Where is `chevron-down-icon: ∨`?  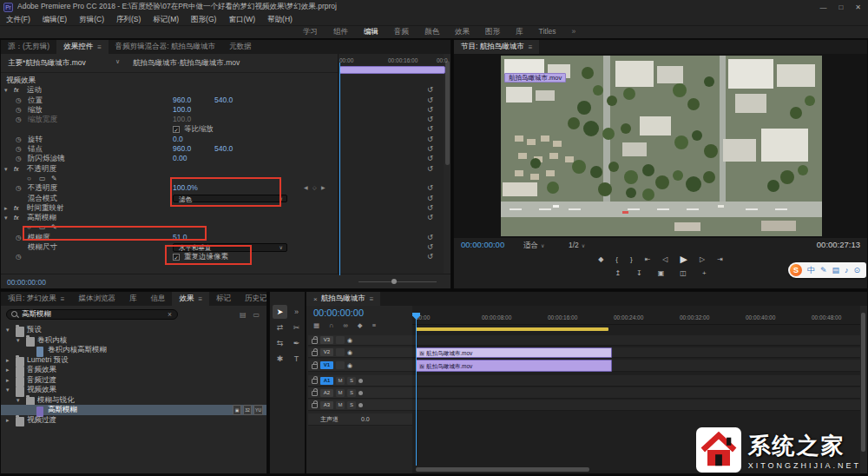 chevron-down-icon: ∨ is located at coordinates (118, 62).